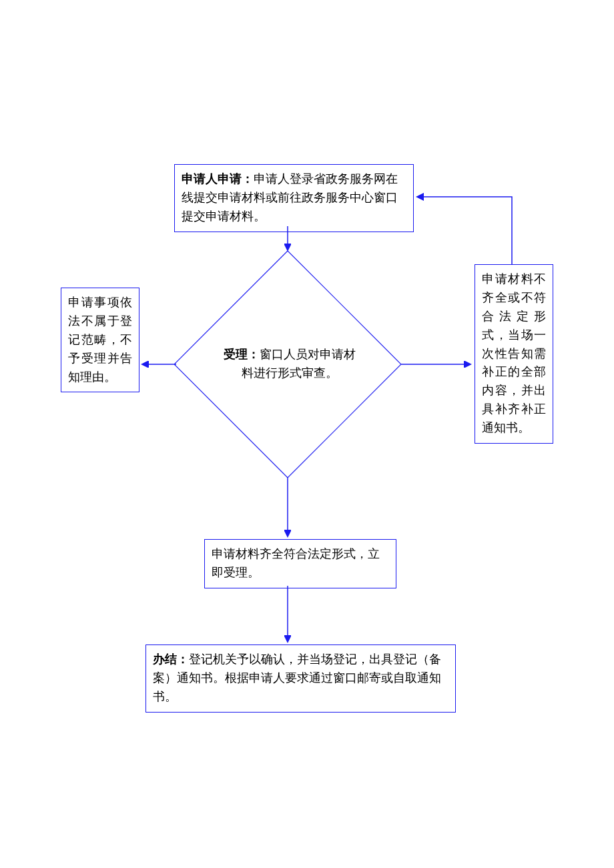 This screenshot has height=868, width=614. What do you see at coordinates (437, 364) in the screenshot?
I see `arrow-accept-to-supplement` at bounding box center [437, 364].